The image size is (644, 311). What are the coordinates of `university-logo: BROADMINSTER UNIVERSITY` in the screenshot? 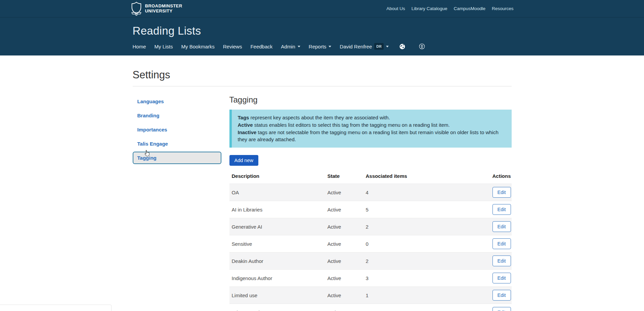 It's located at (157, 9).